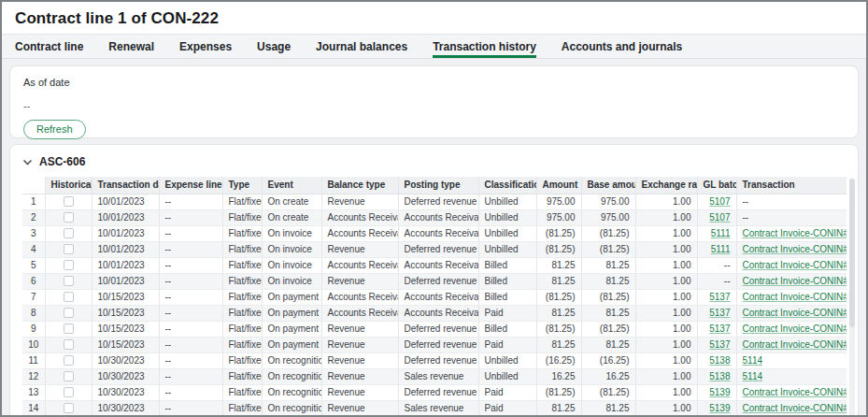 Image resolution: width=868 pixels, height=417 pixels. What do you see at coordinates (206, 47) in the screenshot?
I see `tab-expenses: Expenses` at bounding box center [206, 47].